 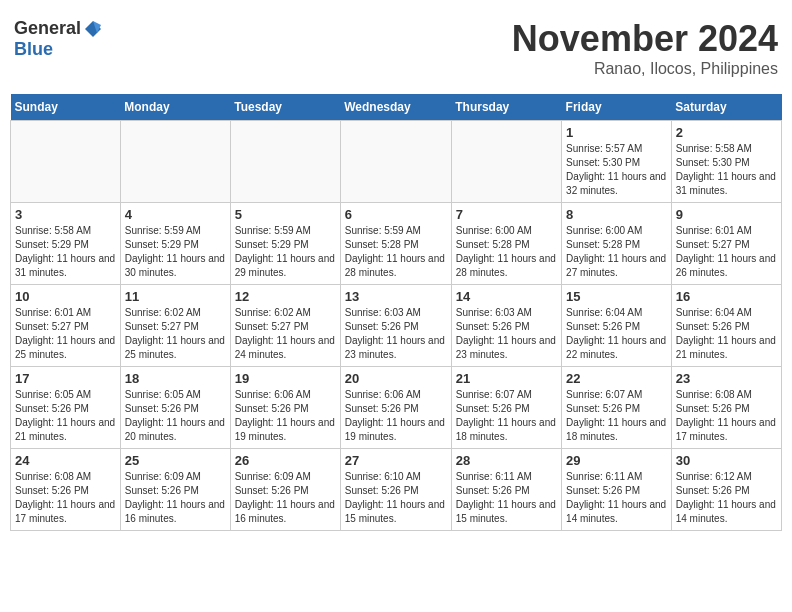 What do you see at coordinates (66, 244) in the screenshot?
I see `calendar-cell: 3Sunrise: 5:58 AM Sunset: 5:29 PM Daylig…` at bounding box center [66, 244].